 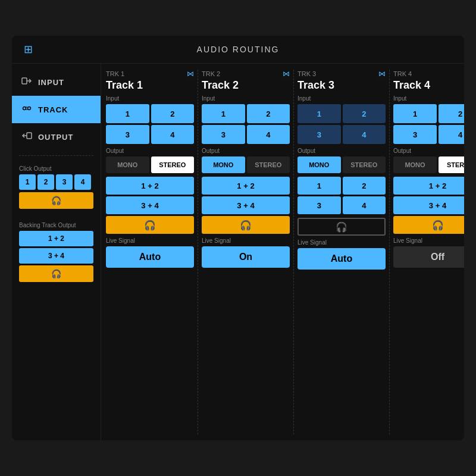 What do you see at coordinates (319, 165) in the screenshot?
I see `track-3-mono-button: MONO` at bounding box center [319, 165].